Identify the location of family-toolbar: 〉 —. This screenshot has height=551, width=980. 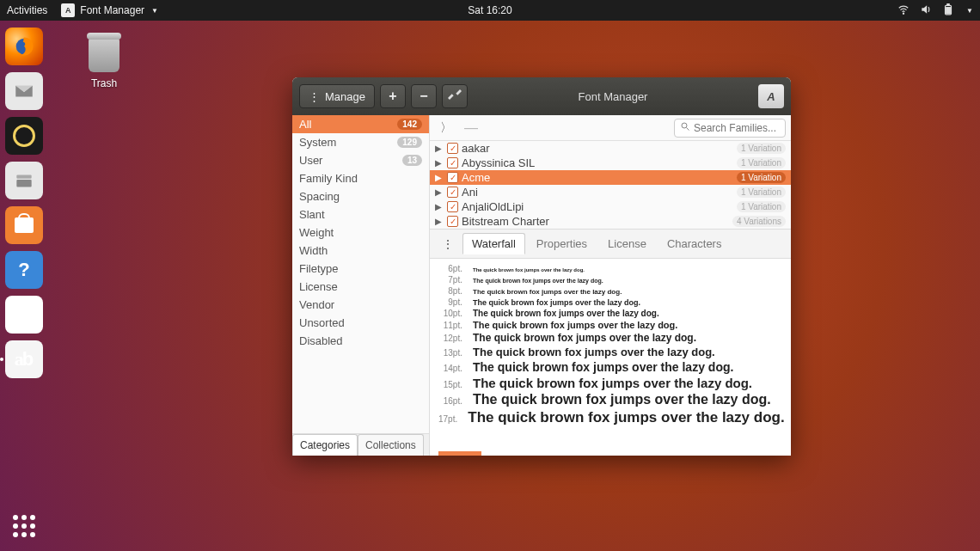
(610, 128).